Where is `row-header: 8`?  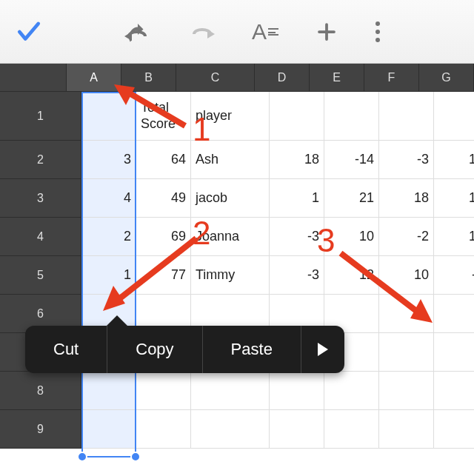 row-header: 8 is located at coordinates (41, 391).